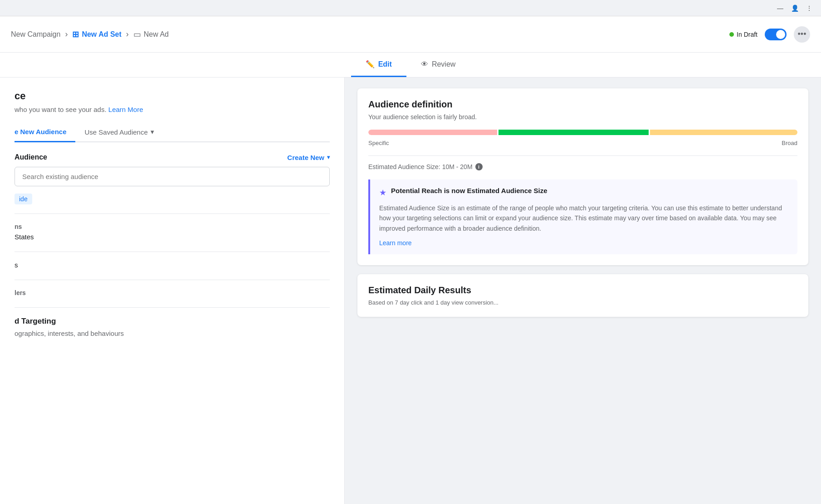 The height and width of the screenshot is (504, 821). I want to click on section-desc-text: who you want to see your ads., so click(61, 110).